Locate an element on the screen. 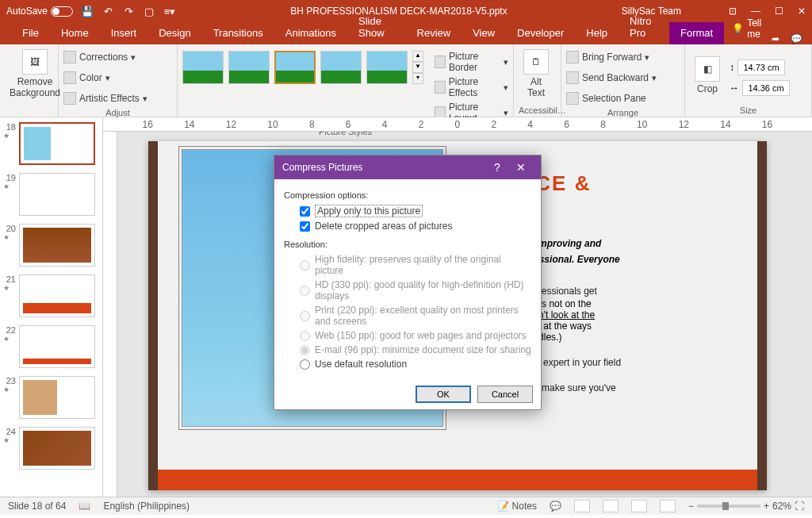  remove-bg-icon: 🖼 is located at coordinates (35, 62).